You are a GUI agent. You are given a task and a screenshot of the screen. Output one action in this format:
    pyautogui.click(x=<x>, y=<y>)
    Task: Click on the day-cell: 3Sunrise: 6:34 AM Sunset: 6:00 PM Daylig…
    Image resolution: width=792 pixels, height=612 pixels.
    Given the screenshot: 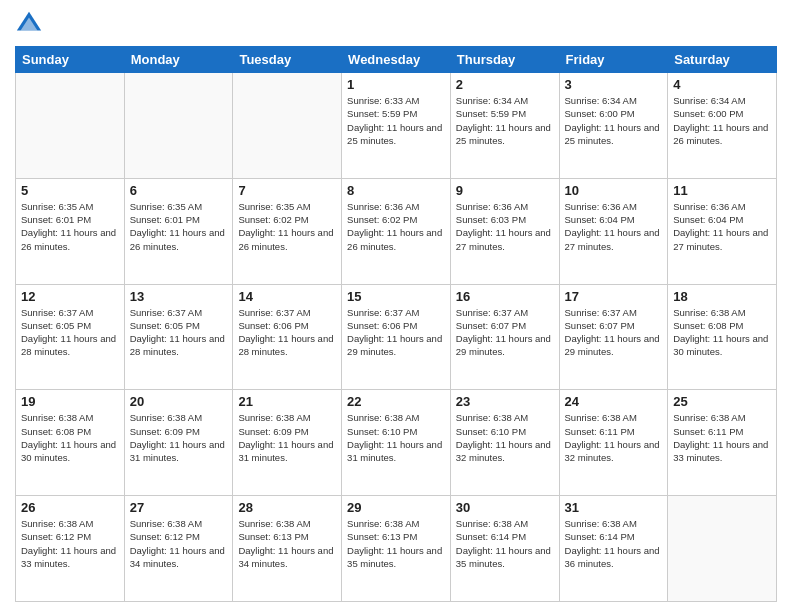 What is the action you would take?
    pyautogui.click(x=614, y=126)
    